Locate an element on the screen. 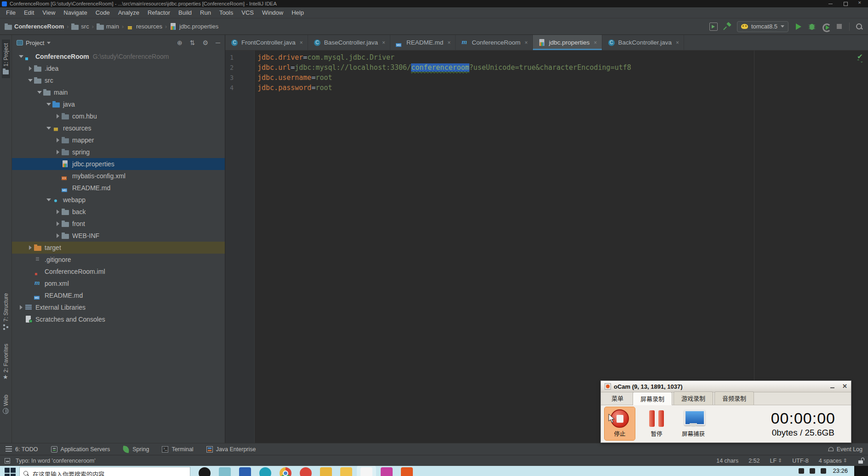  menu-vcs: VCS is located at coordinates (247, 13).